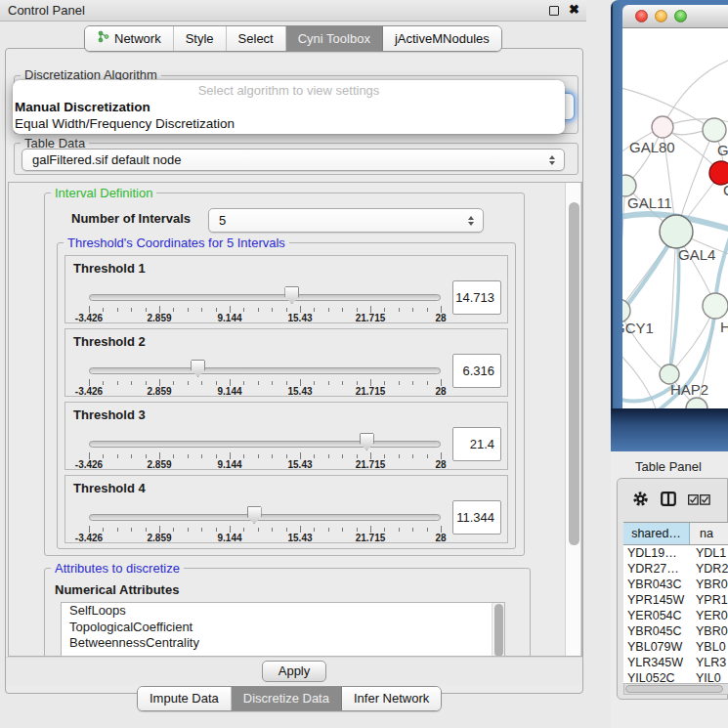  I want to click on settings-scrollbar-thumb, so click(575, 373).